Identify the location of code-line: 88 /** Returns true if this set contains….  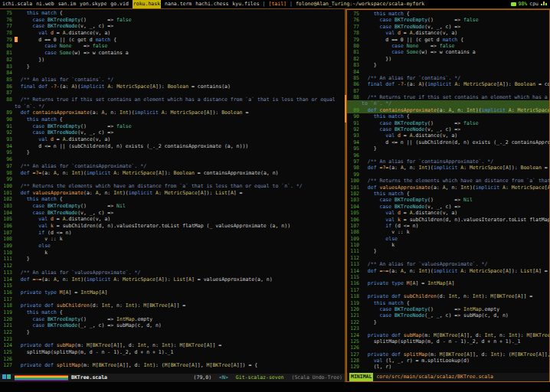
(448, 97).